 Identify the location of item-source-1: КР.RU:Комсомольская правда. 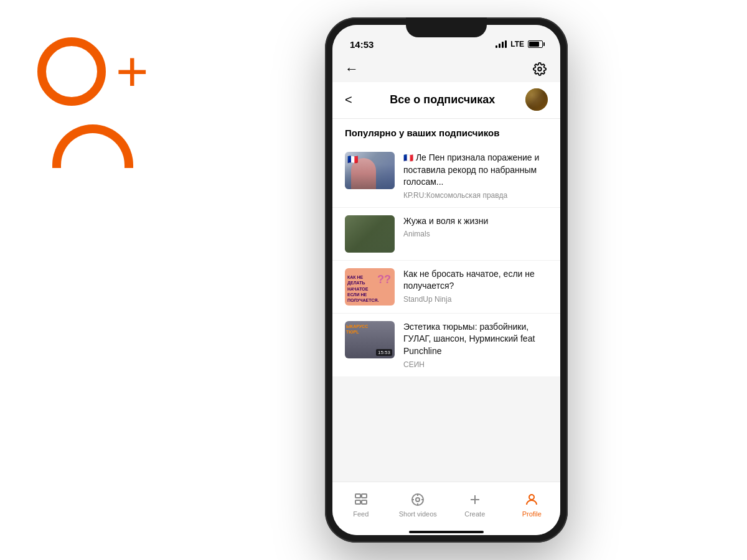
(476, 195).